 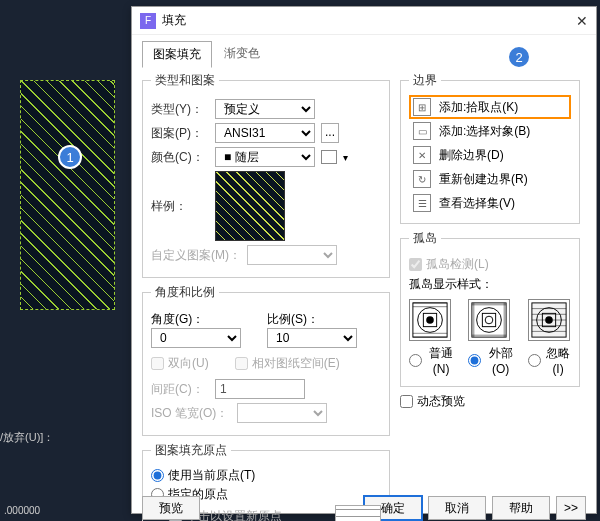 I want to click on dialog-title: 填充, so click(x=174, y=20).